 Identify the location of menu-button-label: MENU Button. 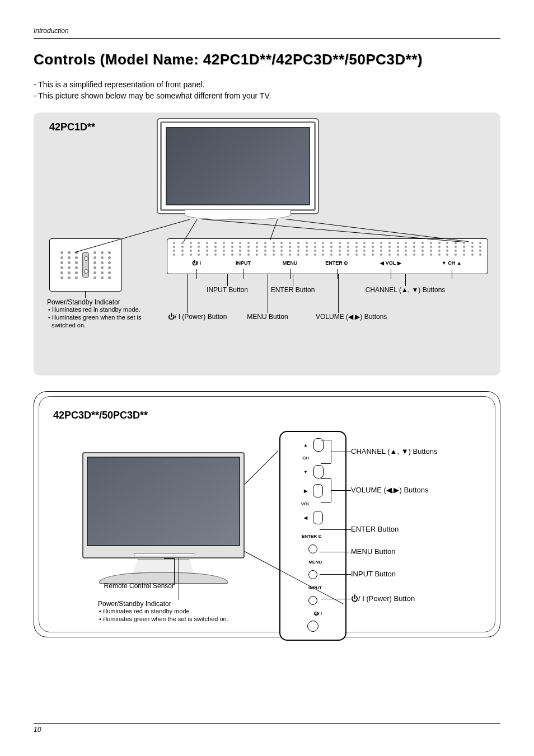
(373, 552).